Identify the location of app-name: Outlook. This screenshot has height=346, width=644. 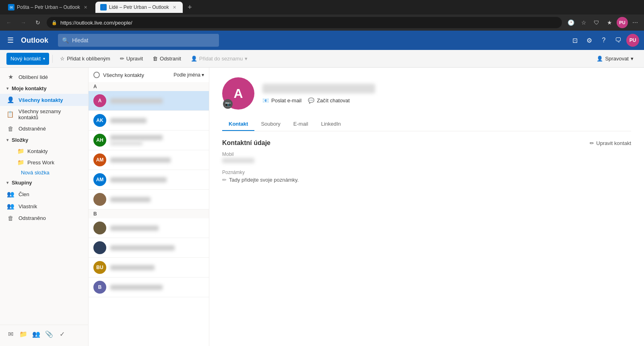
(35, 40).